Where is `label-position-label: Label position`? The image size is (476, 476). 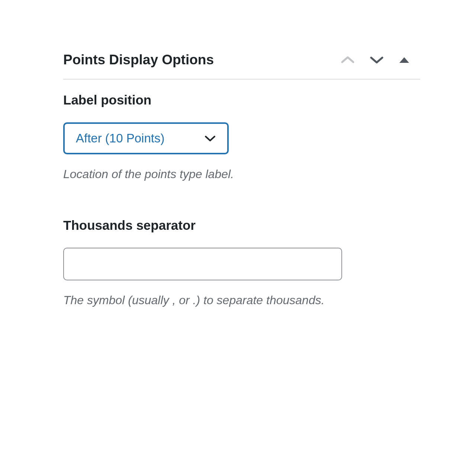 label-position-label: Label position is located at coordinates (242, 100).